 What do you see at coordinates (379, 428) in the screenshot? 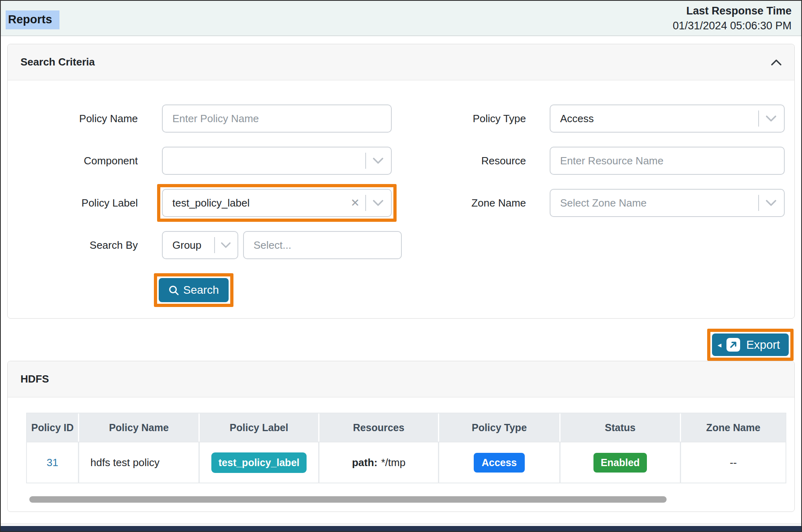
I see `col-resources: Resources` at bounding box center [379, 428].